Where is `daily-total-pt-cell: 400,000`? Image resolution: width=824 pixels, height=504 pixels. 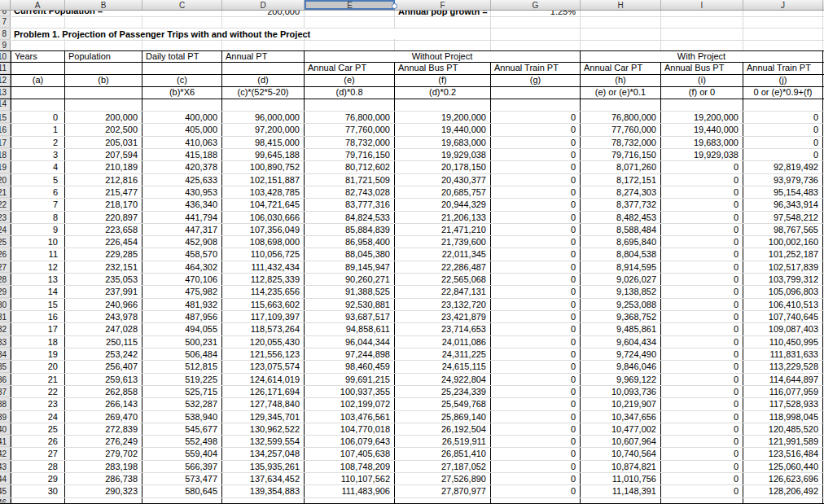 daily-total-pt-cell: 400,000 is located at coordinates (182, 117).